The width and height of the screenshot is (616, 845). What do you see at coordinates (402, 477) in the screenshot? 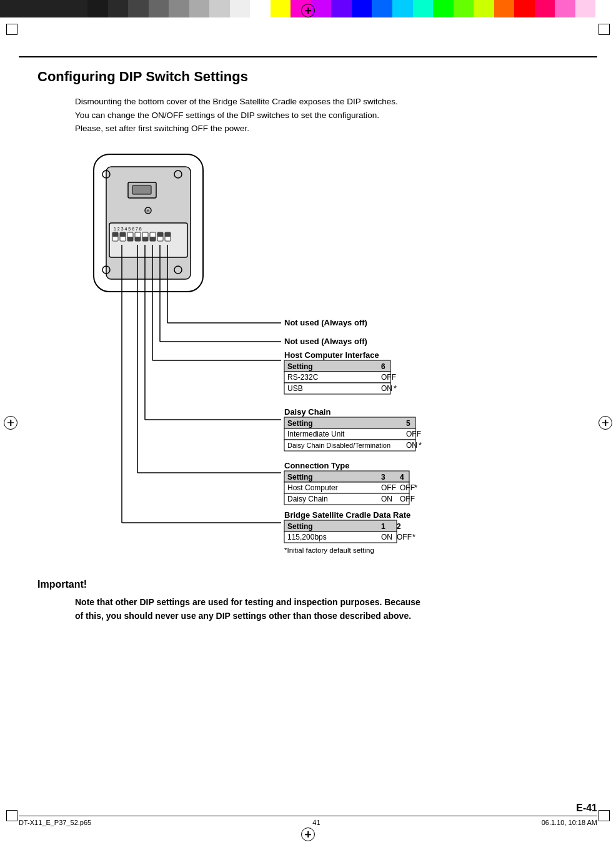
I see `svg-text: 4` at bounding box center [402, 477].